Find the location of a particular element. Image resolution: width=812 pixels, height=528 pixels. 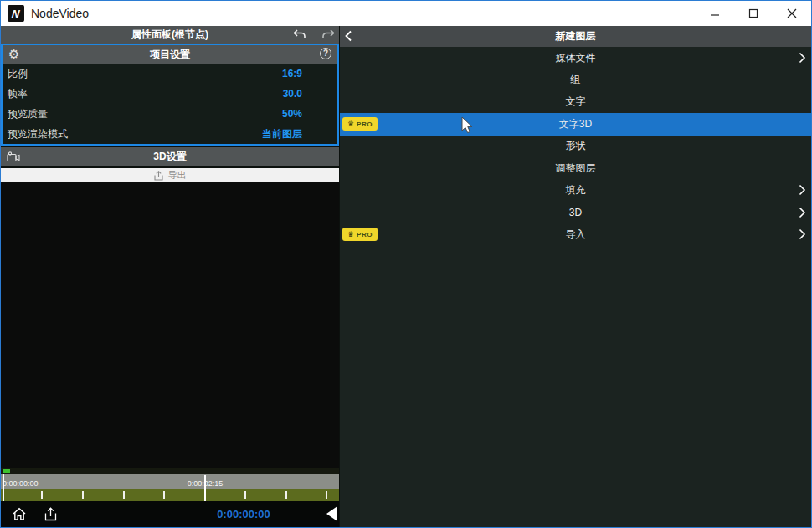

timeline-track is located at coordinates (170, 495).